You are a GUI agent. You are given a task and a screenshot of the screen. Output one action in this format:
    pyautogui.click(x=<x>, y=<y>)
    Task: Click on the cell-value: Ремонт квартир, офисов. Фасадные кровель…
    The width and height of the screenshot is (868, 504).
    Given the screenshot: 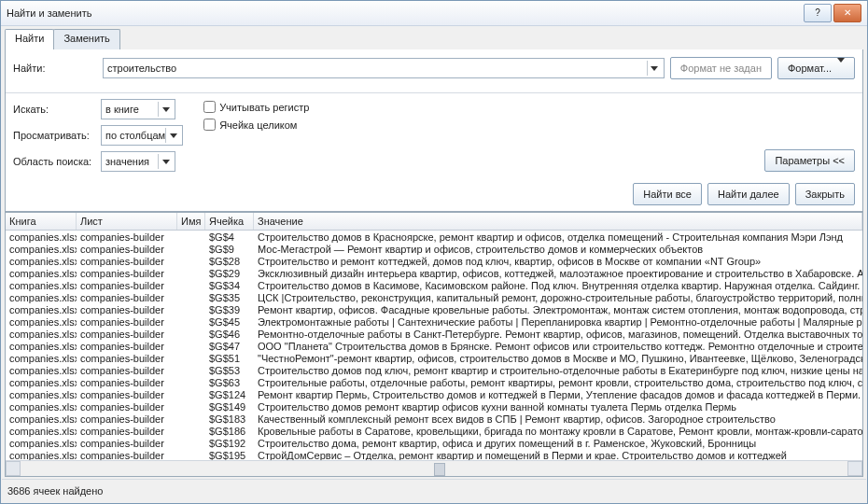 What is the action you would take?
    pyautogui.click(x=558, y=310)
    